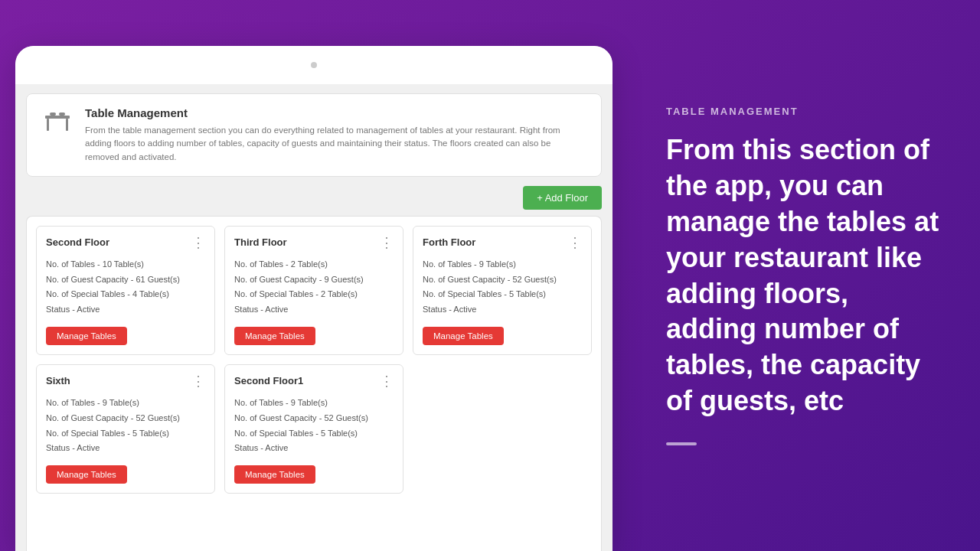 This screenshot has width=980, height=551. What do you see at coordinates (126, 434) in the screenshot?
I see `floor-special-3: No. of Special Tables - 5 Table(s)` at bounding box center [126, 434].